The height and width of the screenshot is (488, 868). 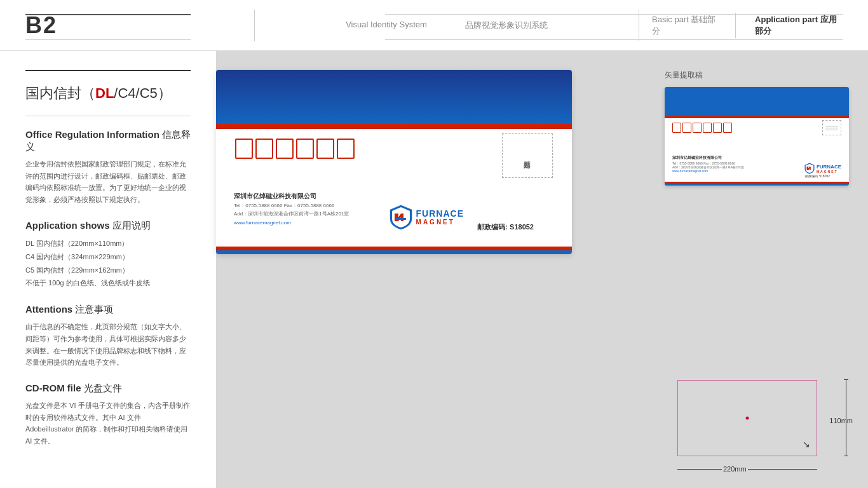 What do you see at coordinates (708, 158) in the screenshot?
I see `thumb-sender-name: 深圳市亿焯磁业科技有限公司` at bounding box center [708, 158].